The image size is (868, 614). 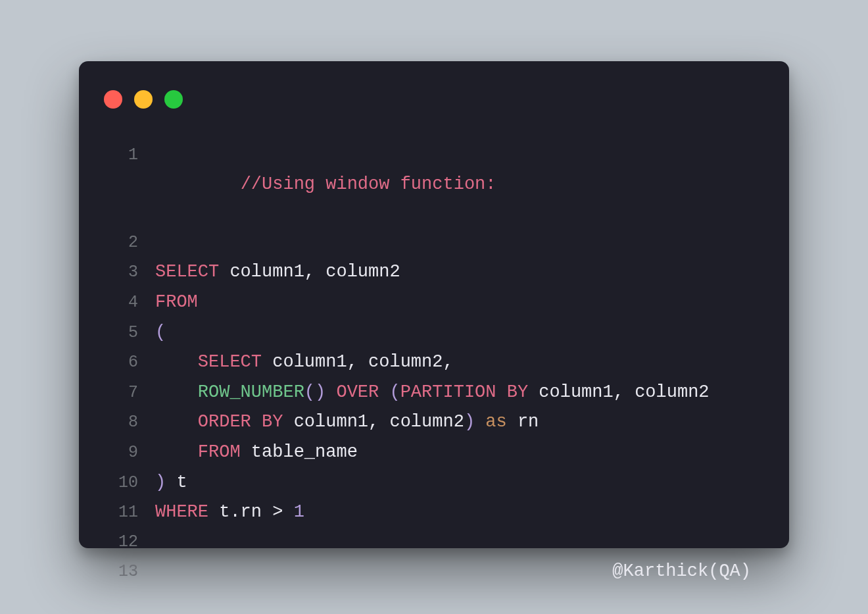 I want to click on code-line-7: 7 ROW_NUMBER() OVER (PARTITION BY column…, so click(x=434, y=393).